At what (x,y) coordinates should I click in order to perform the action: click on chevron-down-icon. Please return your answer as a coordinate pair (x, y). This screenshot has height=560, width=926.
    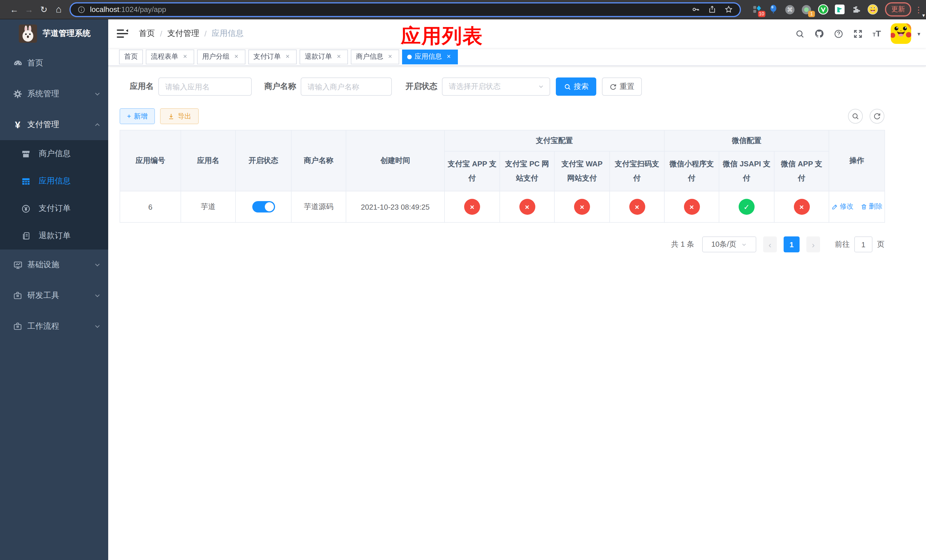
    Looking at the image, I should click on (98, 295).